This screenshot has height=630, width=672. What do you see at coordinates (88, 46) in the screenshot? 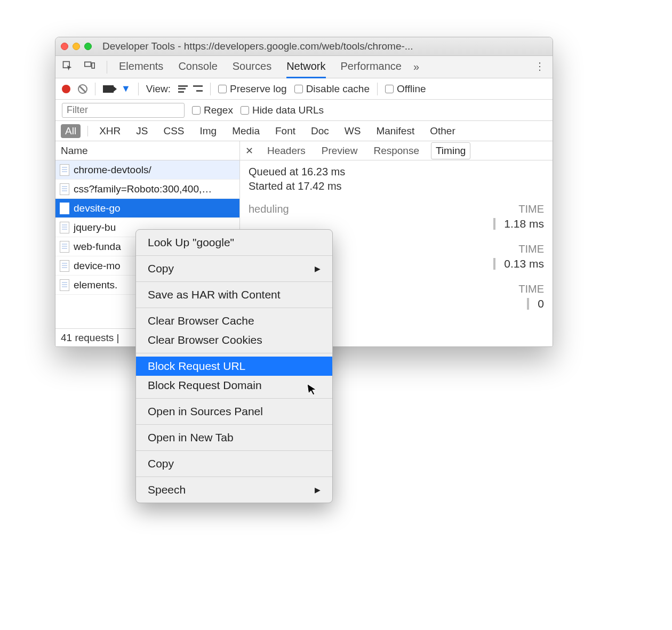
I see `zoom-window-button` at bounding box center [88, 46].